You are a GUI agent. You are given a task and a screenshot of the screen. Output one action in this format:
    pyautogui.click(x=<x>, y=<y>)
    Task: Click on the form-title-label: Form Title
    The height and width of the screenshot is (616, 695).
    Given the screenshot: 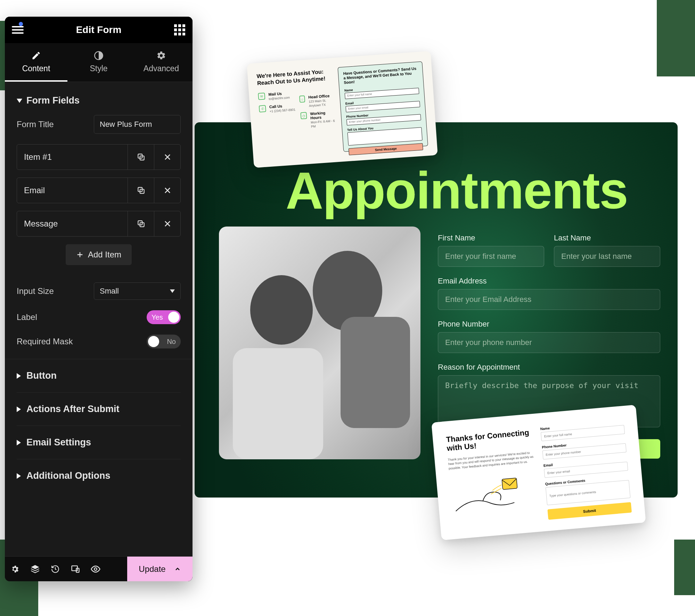 What is the action you would take?
    pyautogui.click(x=35, y=124)
    